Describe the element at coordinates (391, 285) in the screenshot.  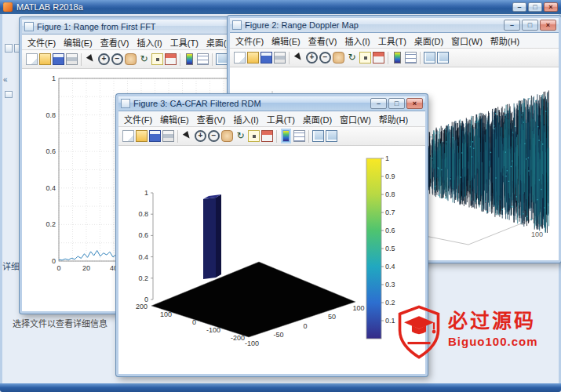
I see `svg-text: 0.3` at that location.